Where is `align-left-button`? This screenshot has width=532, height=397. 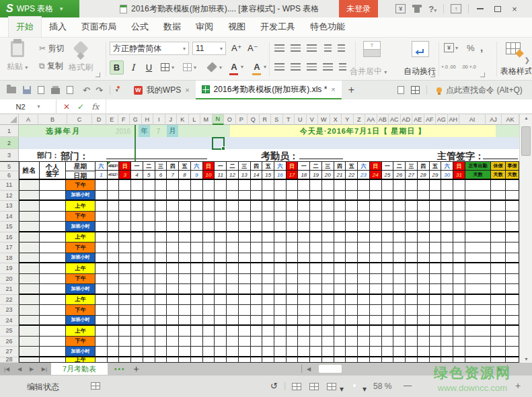 align-left-button is located at coordinates (280, 67).